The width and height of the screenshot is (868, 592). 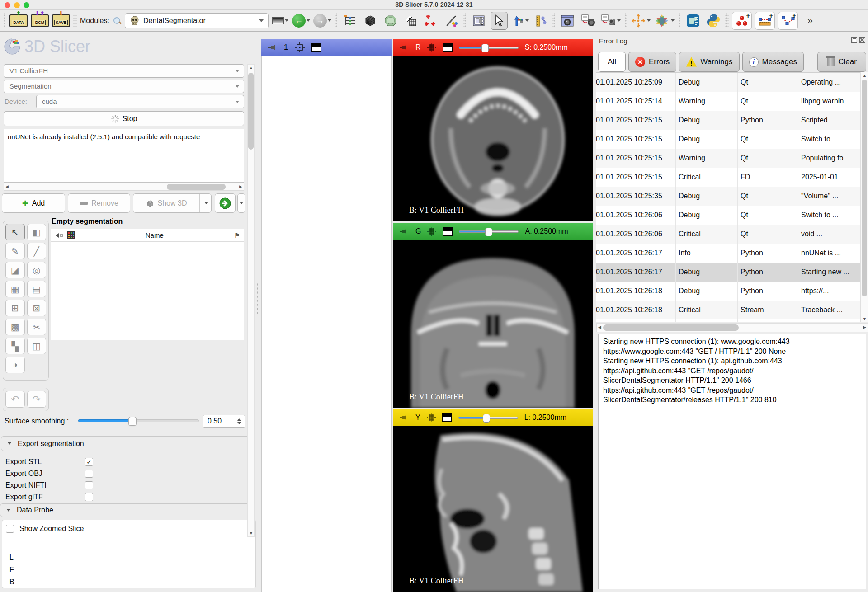 What do you see at coordinates (664, 21) in the screenshot?
I see `slice-intersections-button` at bounding box center [664, 21].